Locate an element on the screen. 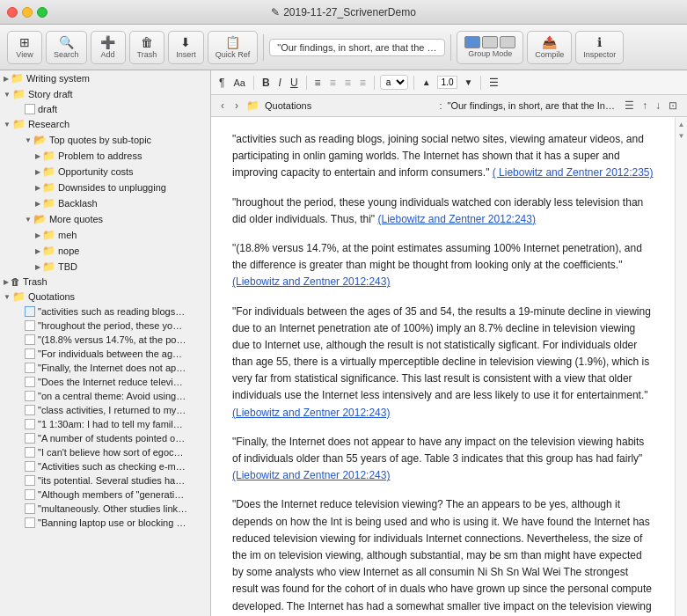 The height and width of the screenshot is (616, 687). align-center-btn: ≡ is located at coordinates (333, 83).